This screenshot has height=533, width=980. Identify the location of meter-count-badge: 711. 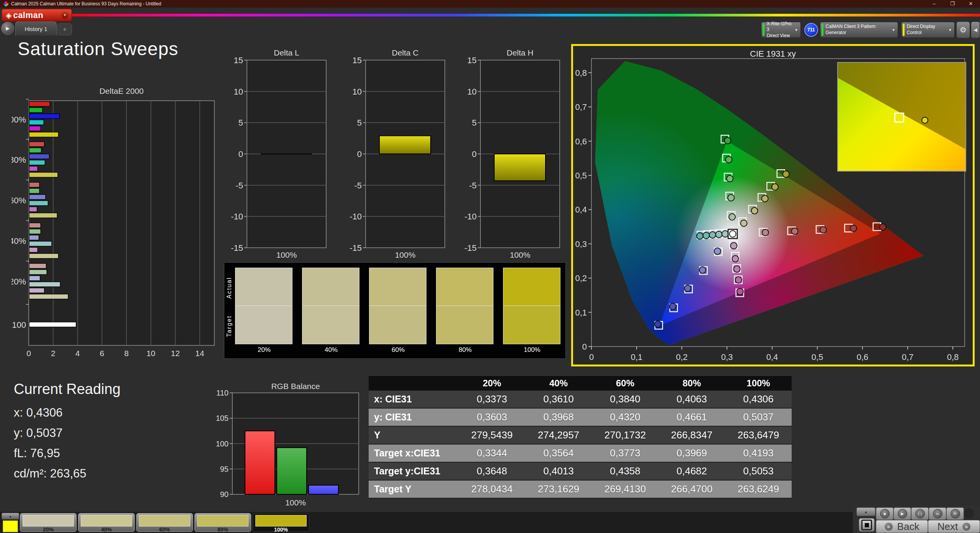
(811, 30).